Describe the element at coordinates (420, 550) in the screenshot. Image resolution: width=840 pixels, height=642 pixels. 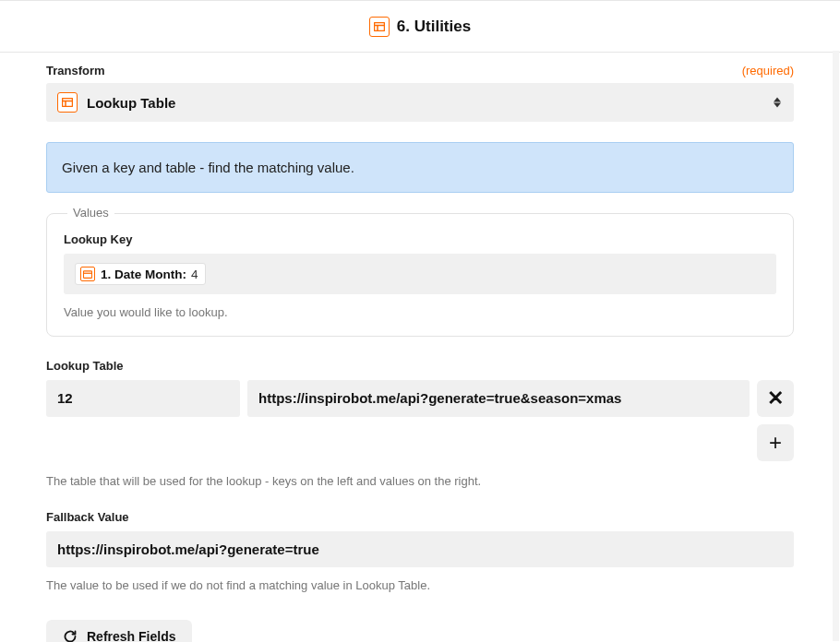
I see `fallback-value-input: https://inspirobot.me/api?generate=true` at that location.